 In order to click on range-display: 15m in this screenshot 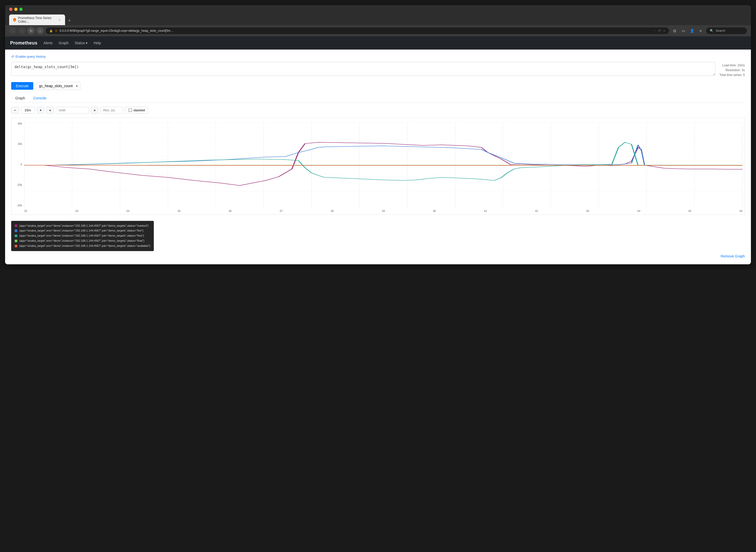, I will do `click(28, 110)`.